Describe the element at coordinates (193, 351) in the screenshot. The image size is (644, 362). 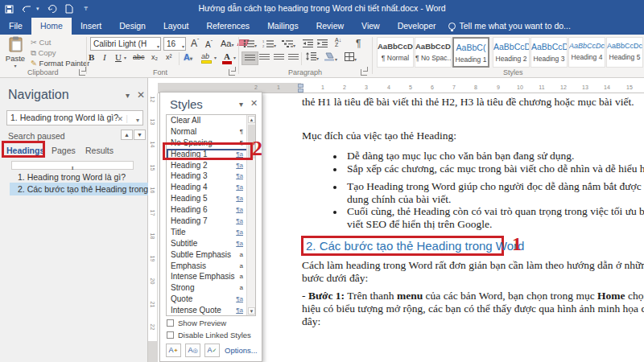
I see `style-inspector-button: A◎` at that location.